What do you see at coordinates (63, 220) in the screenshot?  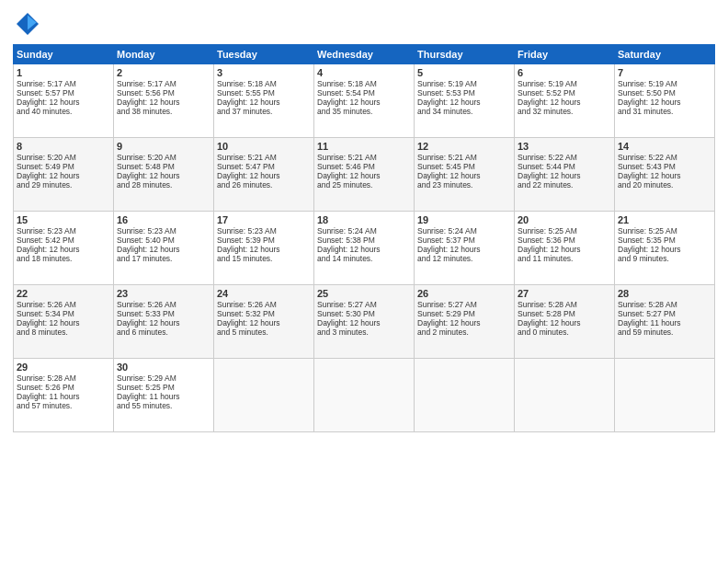 I see `day-number: 15` at bounding box center [63, 220].